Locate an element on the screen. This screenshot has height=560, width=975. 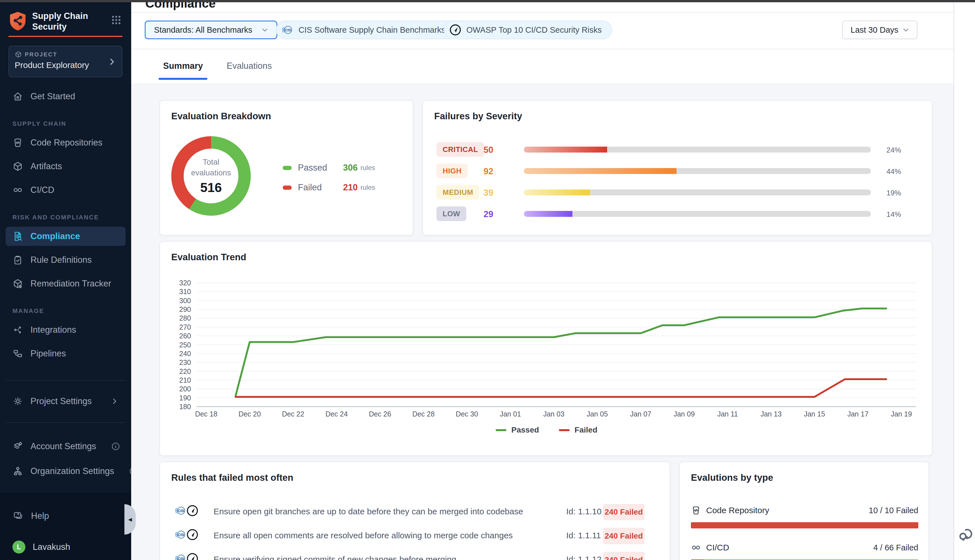
legend-label: Failed is located at coordinates (321, 188).